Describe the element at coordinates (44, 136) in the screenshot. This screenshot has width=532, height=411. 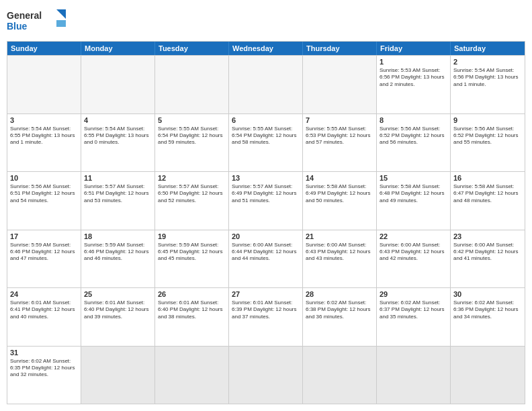
I see `day-content: Sunrise: 5:54 AM Sunset: 6:55 PM Dayligh…` at that location.